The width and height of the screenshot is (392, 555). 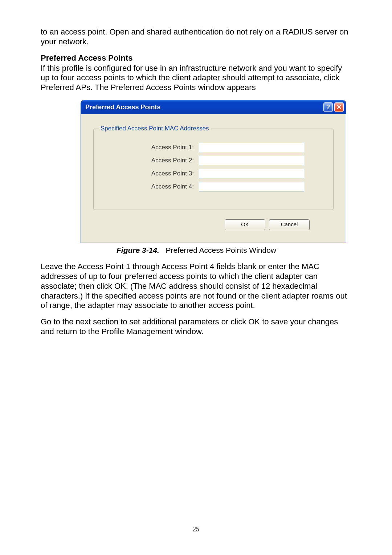 I want to click on close-button: ✕, so click(x=339, y=107).